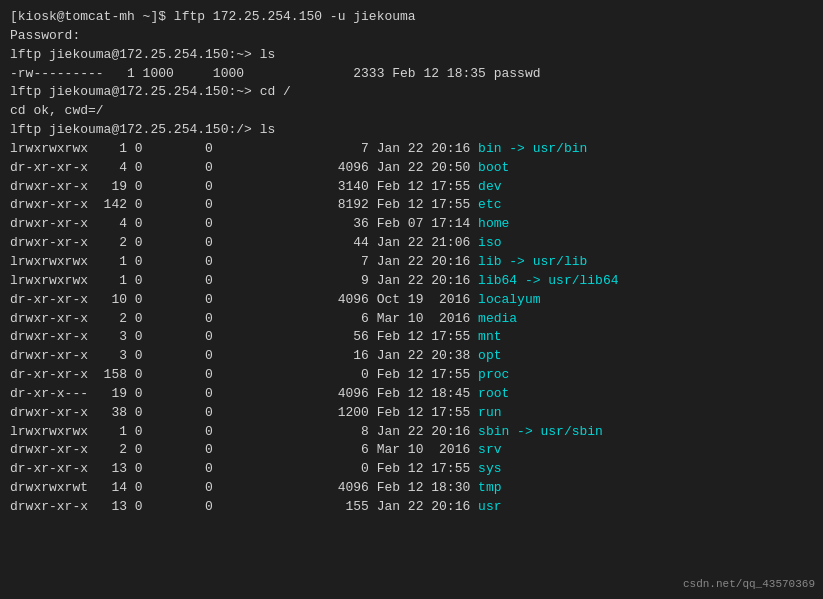  Describe the element at coordinates (490, 488) in the screenshot. I see `dir-link: tmp` at that location.